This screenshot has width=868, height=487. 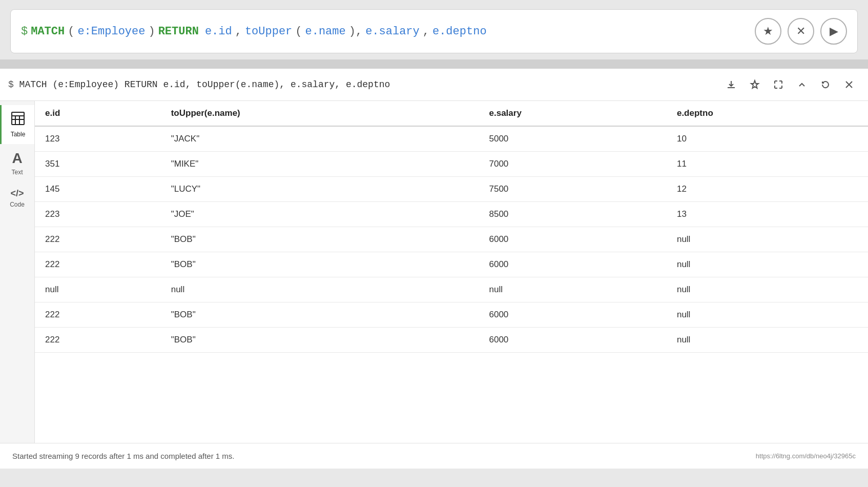 What do you see at coordinates (17, 194) in the screenshot?
I see `code-icon: </>` at bounding box center [17, 194].